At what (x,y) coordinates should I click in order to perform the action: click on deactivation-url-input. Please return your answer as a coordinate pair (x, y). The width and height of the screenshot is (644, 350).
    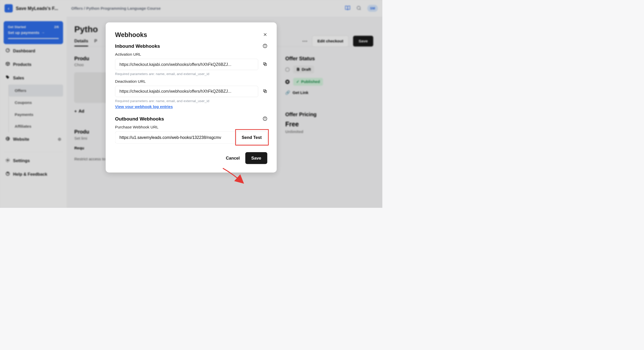
    Looking at the image, I should click on (187, 91).